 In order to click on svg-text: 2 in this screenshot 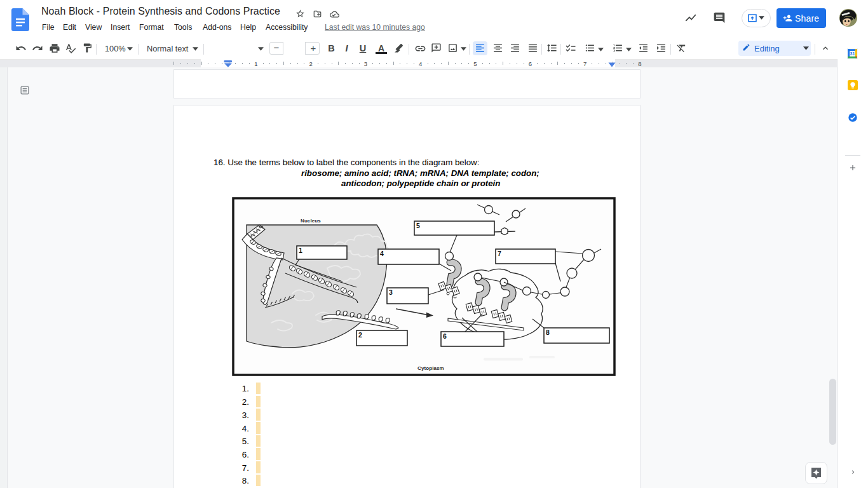, I will do `click(360, 335)`.